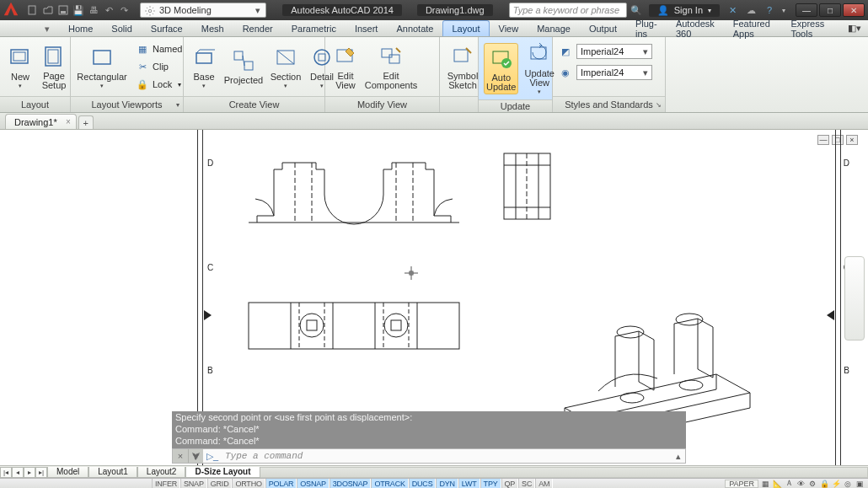 This screenshot has height=488, width=868. What do you see at coordinates (465, 29) in the screenshot?
I see `tab-layout: Layout` at bounding box center [465, 29].